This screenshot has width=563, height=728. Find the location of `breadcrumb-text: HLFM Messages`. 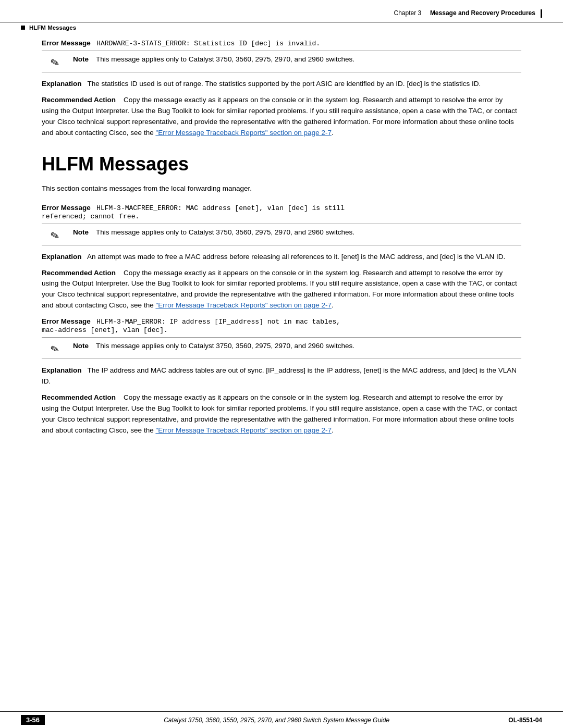

breadcrumb-text: HLFM Messages is located at coordinates (53, 28).